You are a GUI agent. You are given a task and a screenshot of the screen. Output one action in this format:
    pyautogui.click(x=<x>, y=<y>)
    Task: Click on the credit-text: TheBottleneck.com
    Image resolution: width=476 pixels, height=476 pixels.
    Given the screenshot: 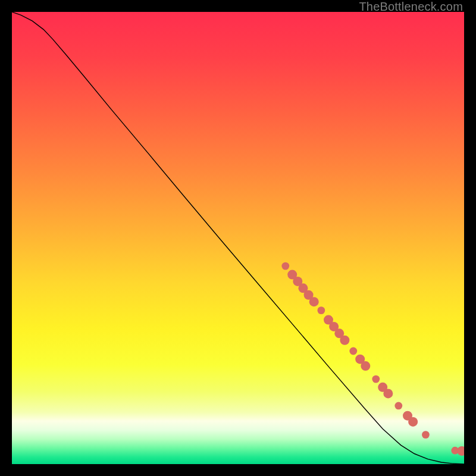 What is the action you would take?
    pyautogui.click(x=411, y=7)
    